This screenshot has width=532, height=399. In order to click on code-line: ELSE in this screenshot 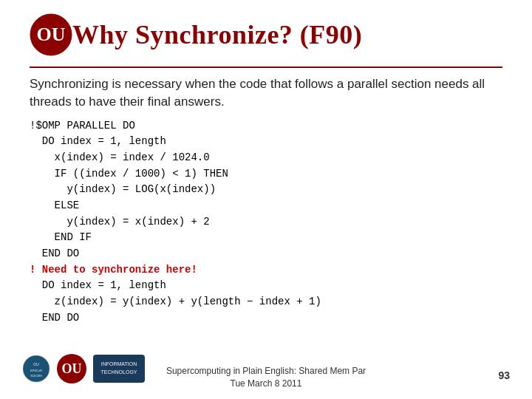, I will do `click(266, 206)`.